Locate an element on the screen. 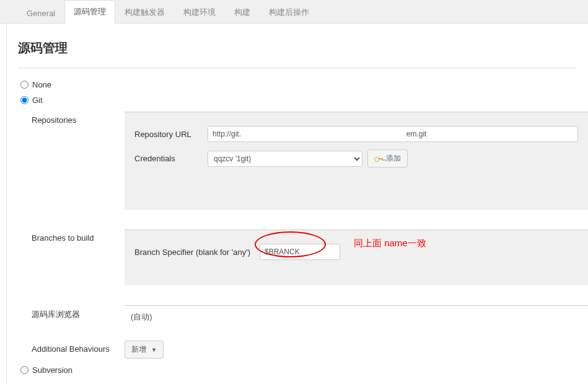 The height and width of the screenshot is (384, 588). scm-option-git: Git is located at coordinates (303, 100).